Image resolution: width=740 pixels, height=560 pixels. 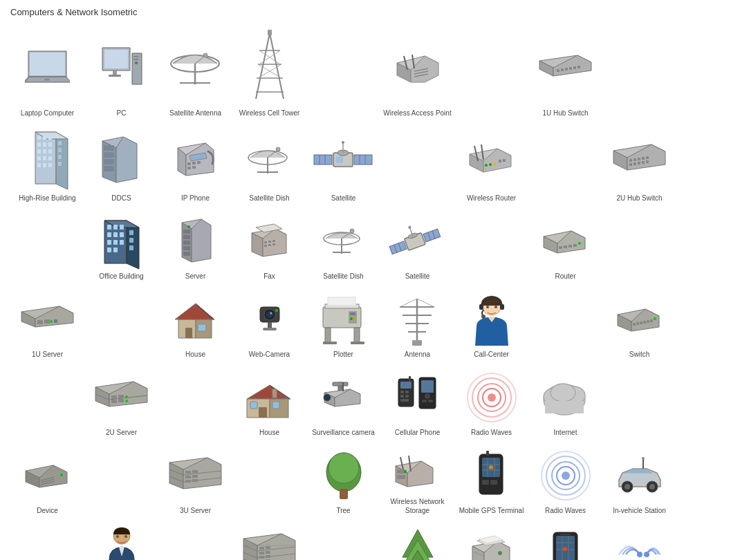 I want to click on man-icon, so click(x=122, y=543).